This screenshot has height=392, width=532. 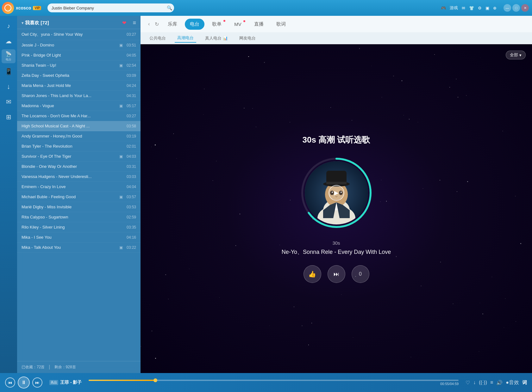 What do you see at coordinates (79, 156) in the screenshot?
I see `track-row: Survivor - Eye Of The Tiger ▣ 04:03` at bounding box center [79, 156].